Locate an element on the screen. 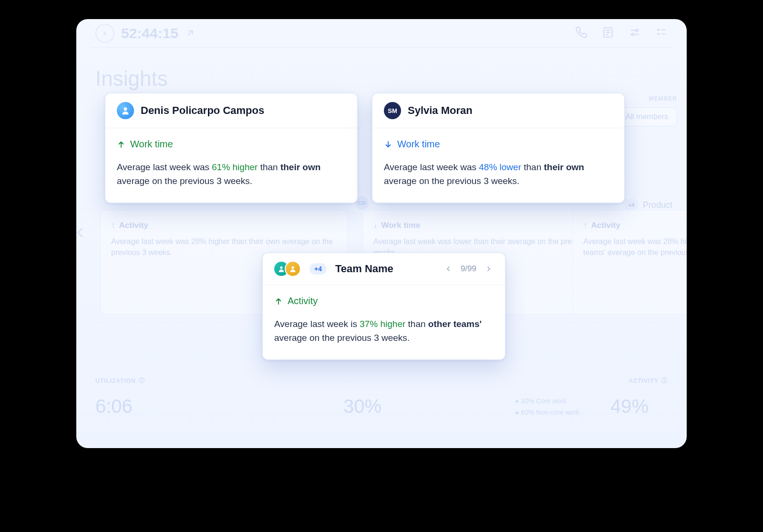 This screenshot has height=532, width=763. highlight-value: 61% higher is located at coordinates (235, 167).